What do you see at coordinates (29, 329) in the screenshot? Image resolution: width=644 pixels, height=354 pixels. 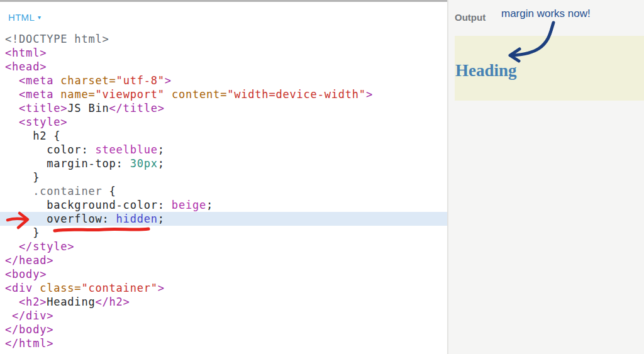 I see `code-token: </body>` at bounding box center [29, 329].